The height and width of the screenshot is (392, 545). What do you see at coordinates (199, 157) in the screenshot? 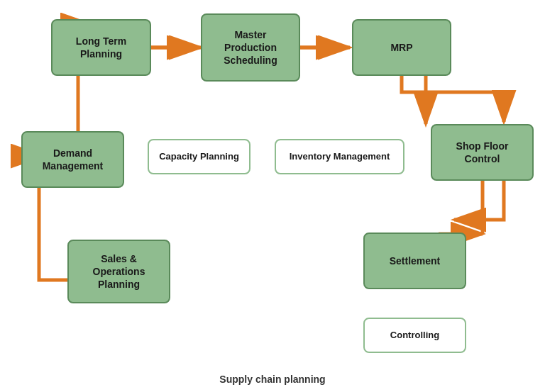
I see `capacity-planning-label: Capacity Planning` at bounding box center [199, 157].